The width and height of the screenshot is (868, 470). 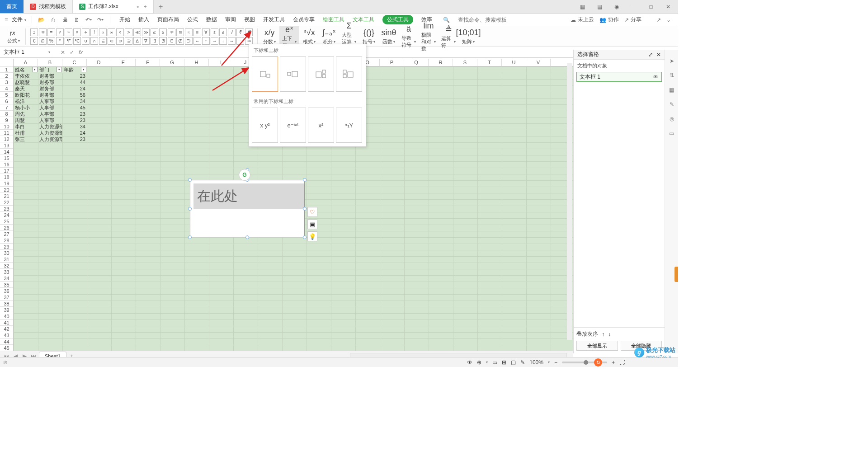 I want to click on symbol-btn: ℉, so click(x=69, y=41).